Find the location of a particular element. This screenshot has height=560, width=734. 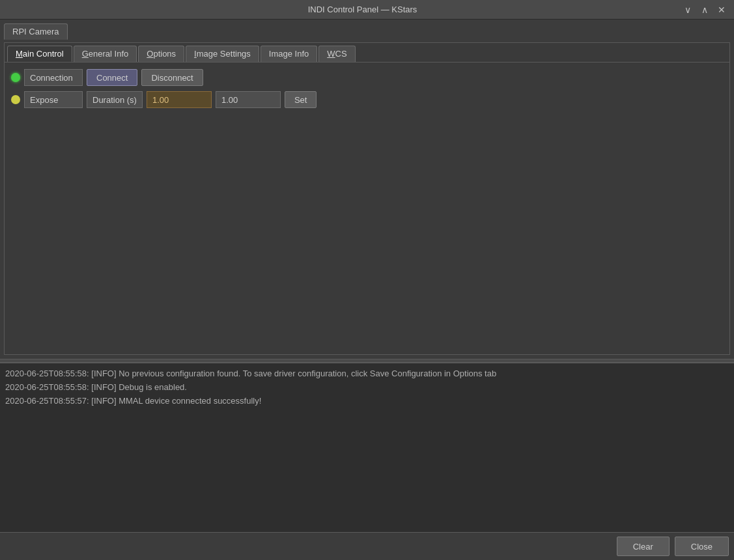

duration-label: Duration (s) is located at coordinates (115, 100).